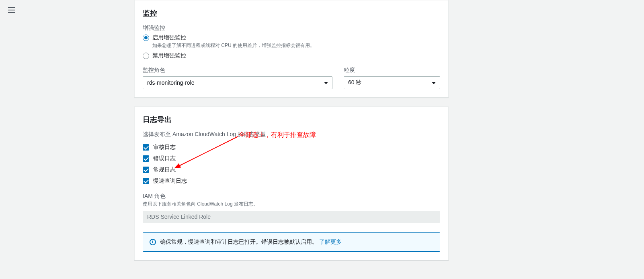 The height and width of the screenshot is (279, 644). I want to click on log-export-description: 选择发布至 Amazon CloudWatch Log 的日志类型, so click(291, 134).